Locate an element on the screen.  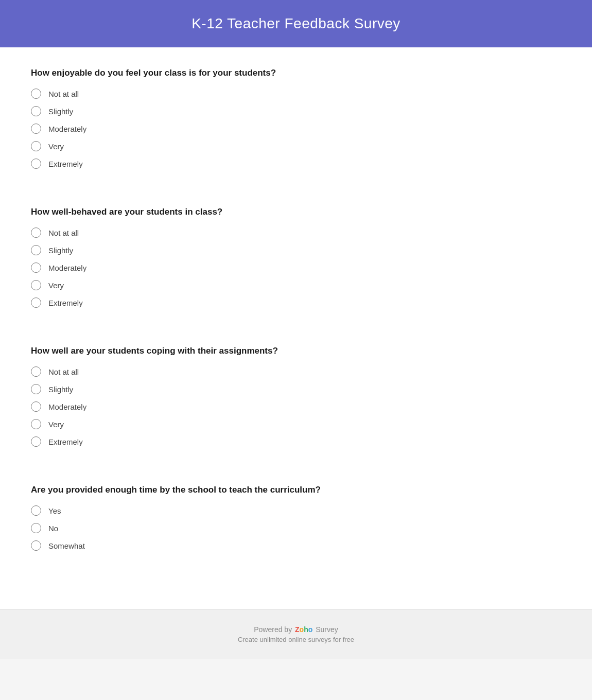
radio-q2-o4 is located at coordinates (36, 285).